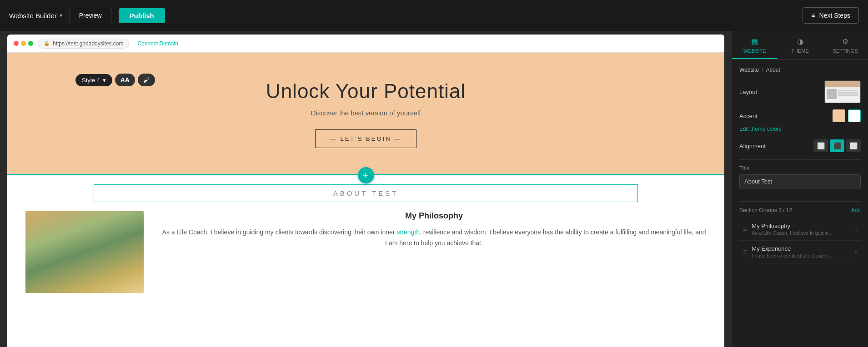  What do you see at coordinates (853, 146) in the screenshot?
I see `align-right-button: ⬜` at bounding box center [853, 146].